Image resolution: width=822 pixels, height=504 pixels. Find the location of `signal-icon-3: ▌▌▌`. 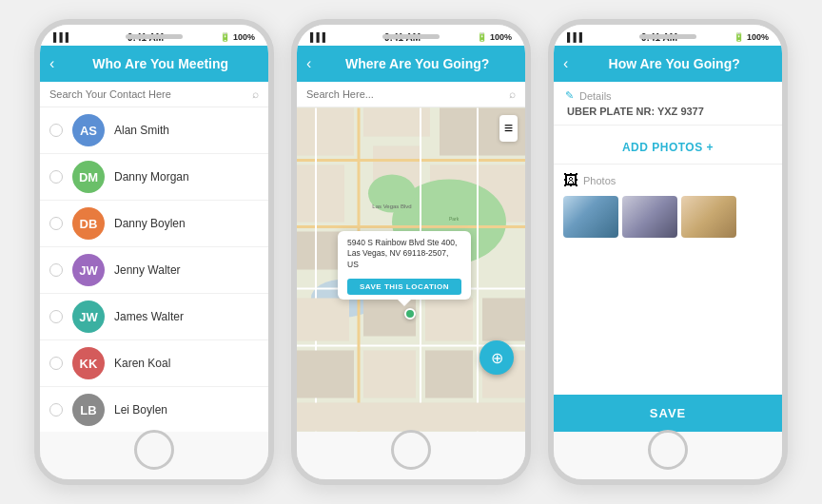

signal-icon-3: ▌▌▌ is located at coordinates (577, 37).